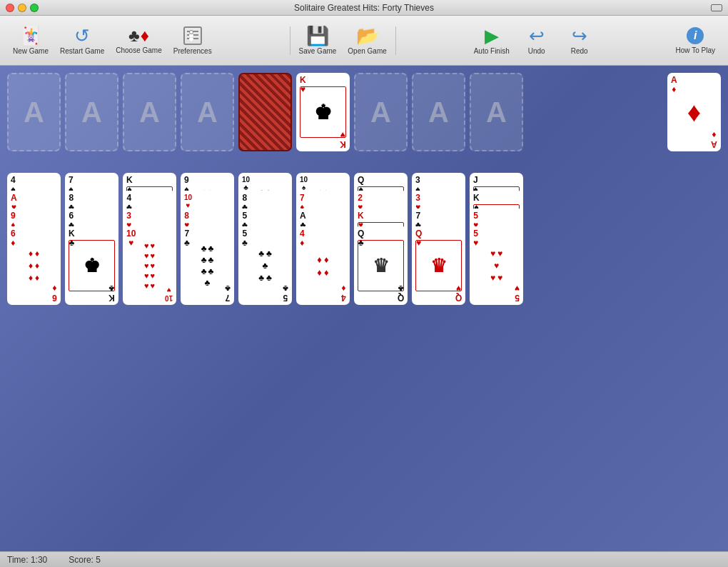 This screenshot has height=567, width=728. What do you see at coordinates (31, 41) in the screenshot?
I see `new-game-button: 🃏 New Game` at bounding box center [31, 41].